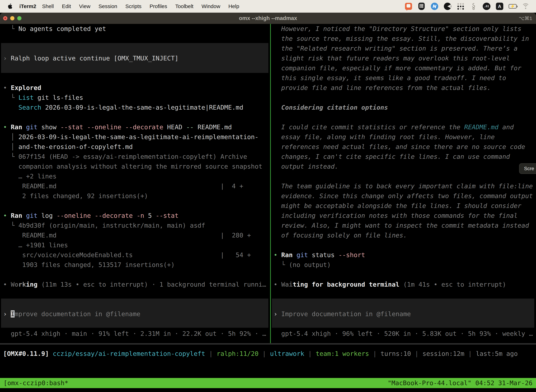 The height and width of the screenshot is (392, 536). I want to click on terminal-line: companion file, especially if more comme…, so click(405, 68).